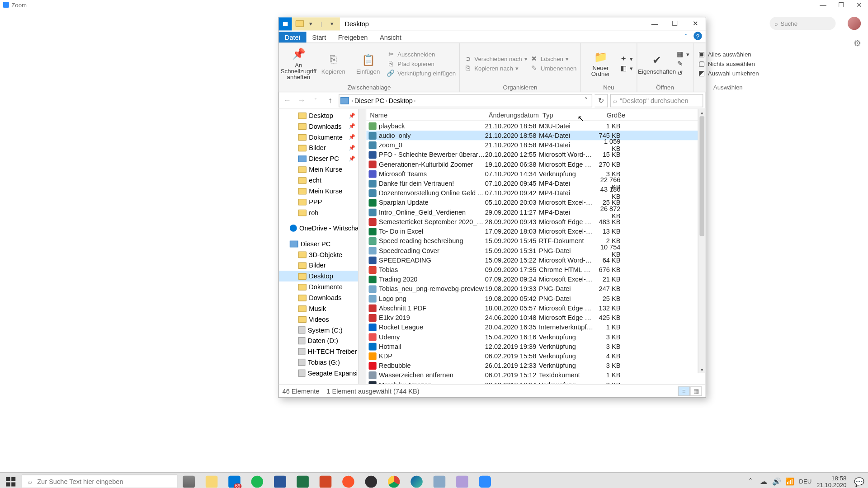  What do you see at coordinates (695, 23) in the screenshot?
I see `close-button: ✕` at bounding box center [695, 23].